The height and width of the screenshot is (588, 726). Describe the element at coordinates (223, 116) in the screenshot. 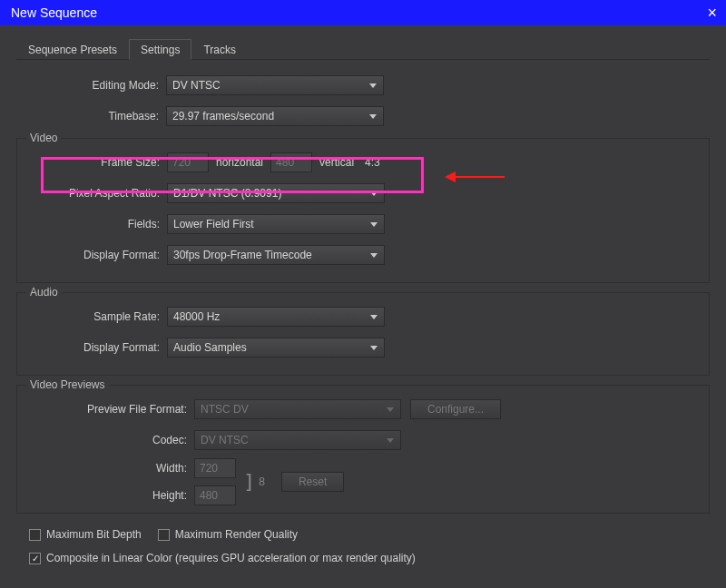

I see `timebase-value: 29.97 frames/second` at that location.